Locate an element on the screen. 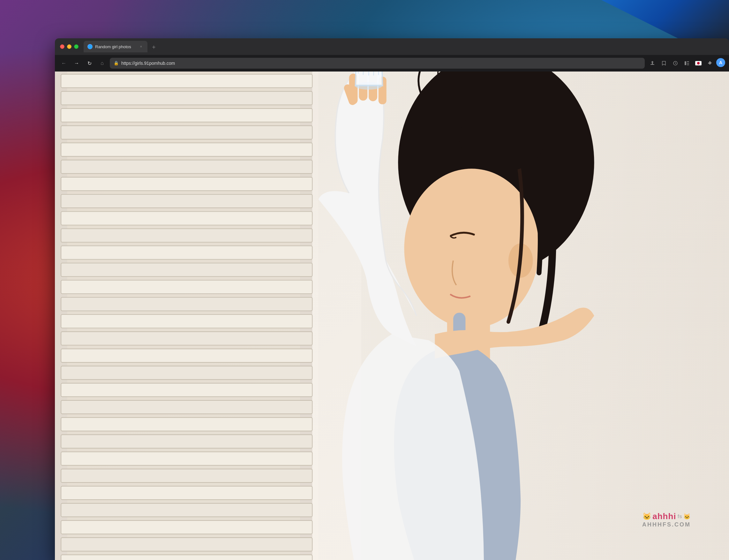  profile-button: A is located at coordinates (721, 63).